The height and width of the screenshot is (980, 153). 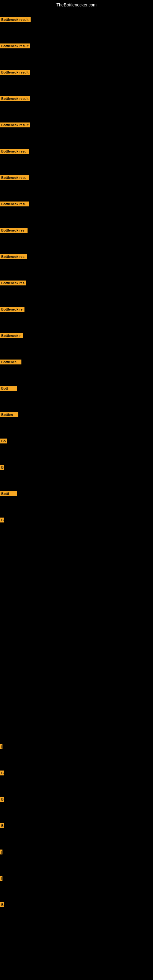 What do you see at coordinates (9, 415) in the screenshot?
I see `bottleneck-badge: Bottlen` at bounding box center [9, 415].